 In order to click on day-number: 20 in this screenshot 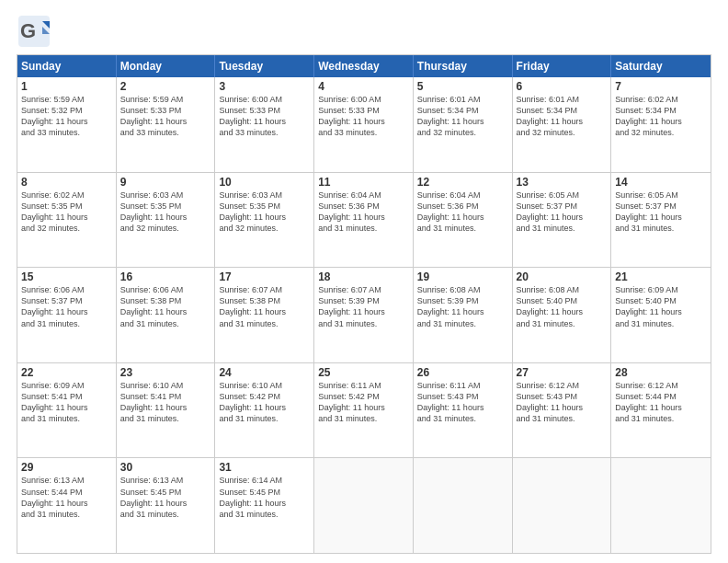, I will do `click(563, 277)`.